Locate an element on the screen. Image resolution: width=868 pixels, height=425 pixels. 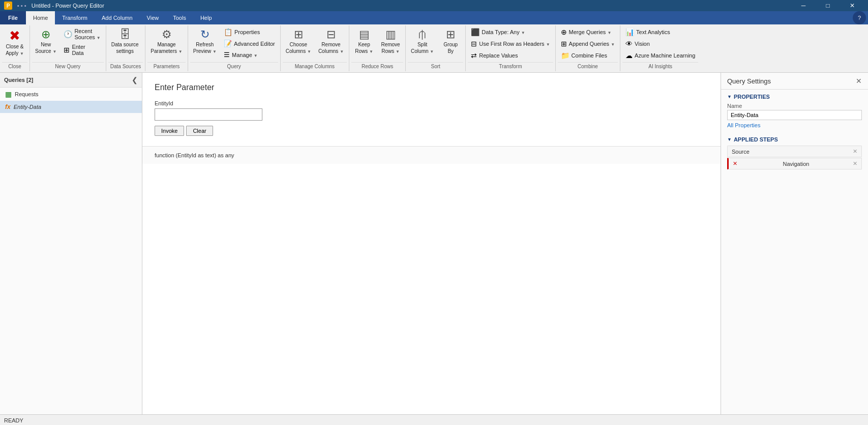
window-close-button: ✕ is located at coordinates (852, 6).